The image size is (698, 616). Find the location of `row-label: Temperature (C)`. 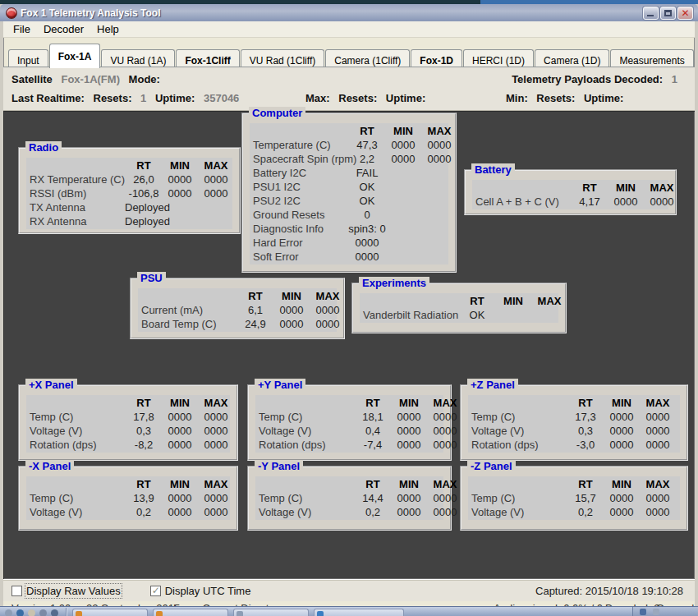

row-label: Temperature (C) is located at coordinates (300, 145).